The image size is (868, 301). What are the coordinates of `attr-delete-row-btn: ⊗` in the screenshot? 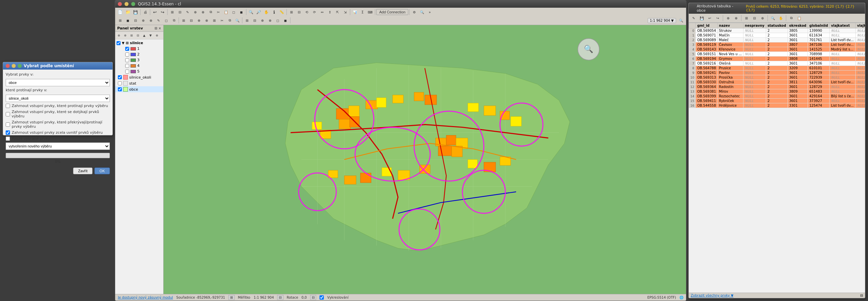 It's located at (736, 18).